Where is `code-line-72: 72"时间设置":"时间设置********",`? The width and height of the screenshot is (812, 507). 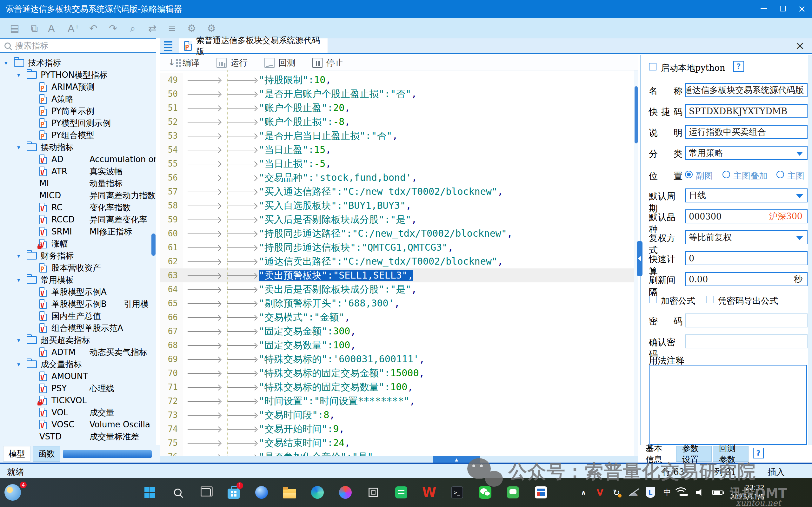
code-line-72: 72"时间设置":"时间设置********", is located at coordinates (397, 401).